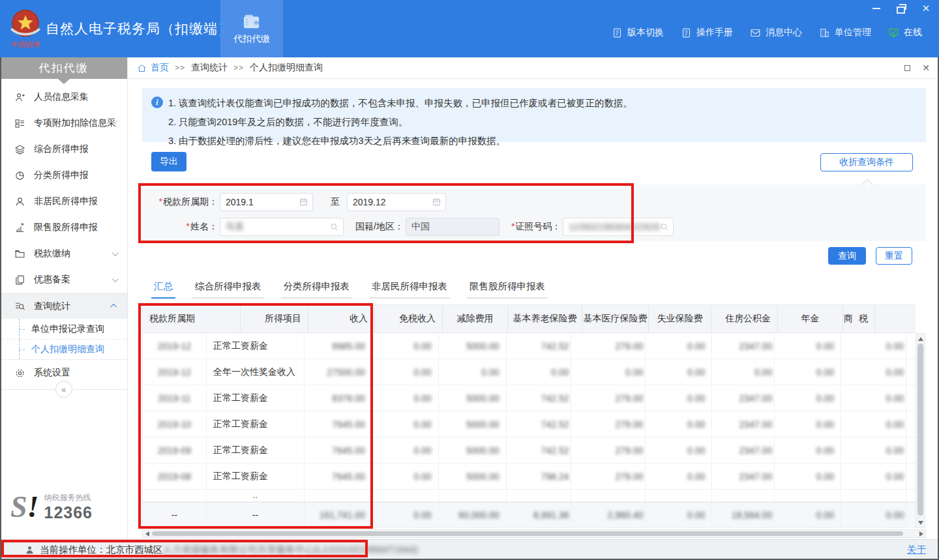 This screenshot has width=939, height=560. I want to click on header-menu-item: 消息中心, so click(776, 33).